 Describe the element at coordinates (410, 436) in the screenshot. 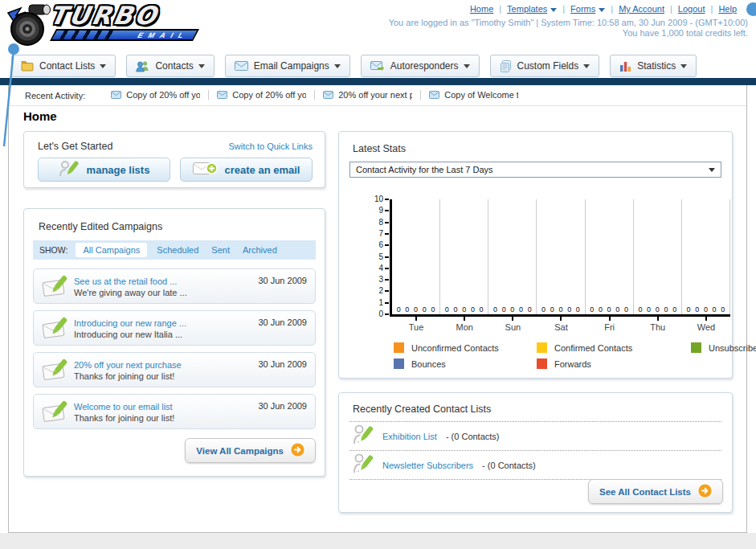

I see `contact-list-link: Exhibition List` at that location.